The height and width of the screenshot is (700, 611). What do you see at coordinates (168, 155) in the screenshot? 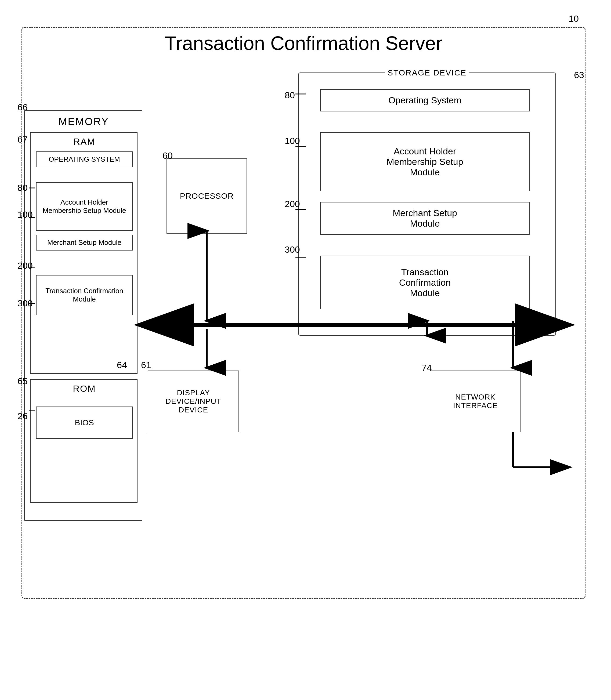
I see `ref-60: 60` at bounding box center [168, 155].